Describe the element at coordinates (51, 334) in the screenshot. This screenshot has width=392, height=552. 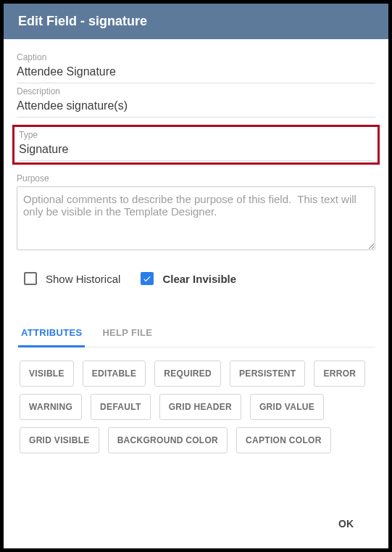
I see `tab-attributes: ATTRIBUTES` at that location.